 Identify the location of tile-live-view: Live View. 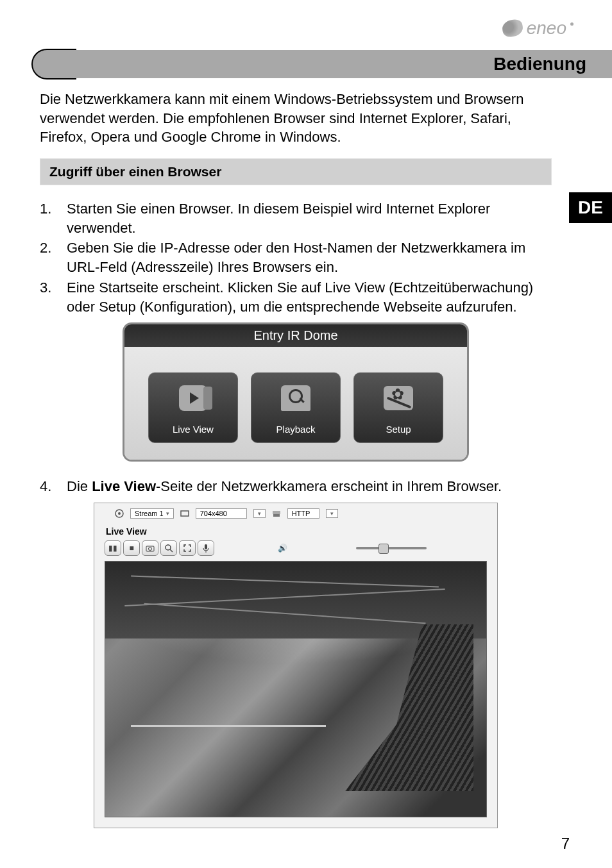
(193, 408).